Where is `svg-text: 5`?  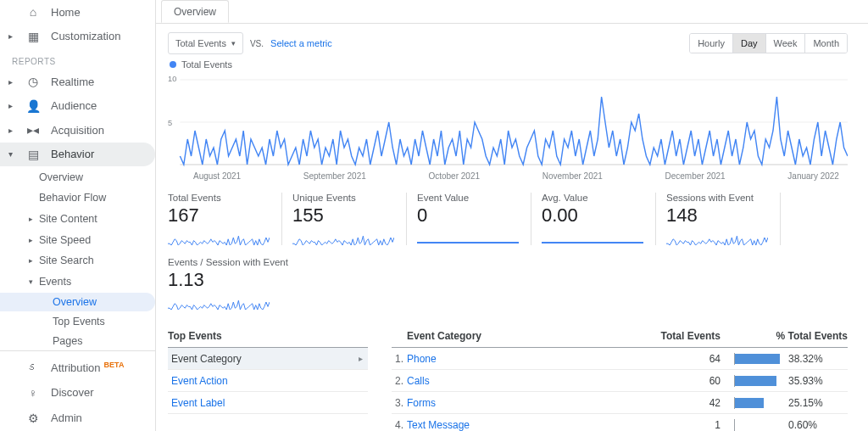
svg-text: 5 is located at coordinates (170, 123).